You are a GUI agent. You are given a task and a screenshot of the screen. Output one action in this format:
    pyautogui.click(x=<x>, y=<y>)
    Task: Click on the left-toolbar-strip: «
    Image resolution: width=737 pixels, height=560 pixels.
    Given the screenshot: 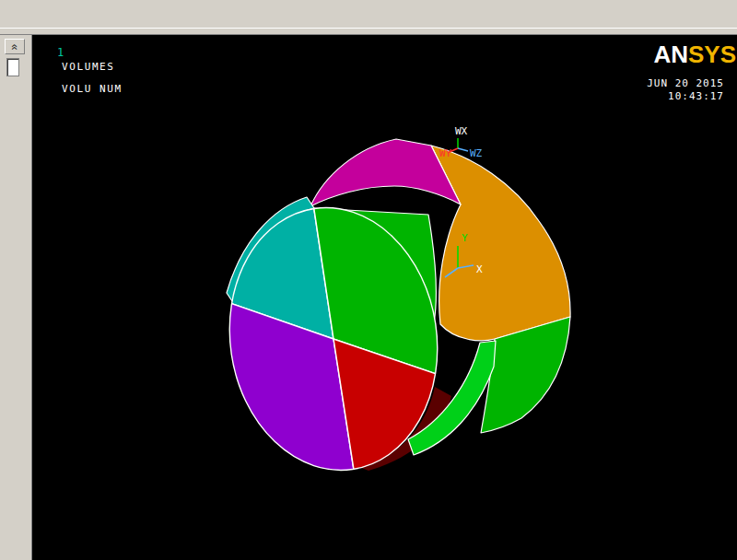 What is the action you would take?
    pyautogui.click(x=17, y=298)
    